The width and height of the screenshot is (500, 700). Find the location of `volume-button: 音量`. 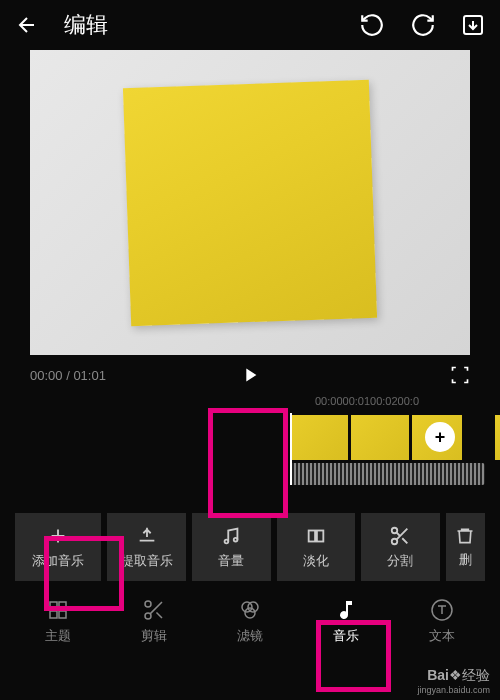

volume-button: 音量 is located at coordinates (232, 547).